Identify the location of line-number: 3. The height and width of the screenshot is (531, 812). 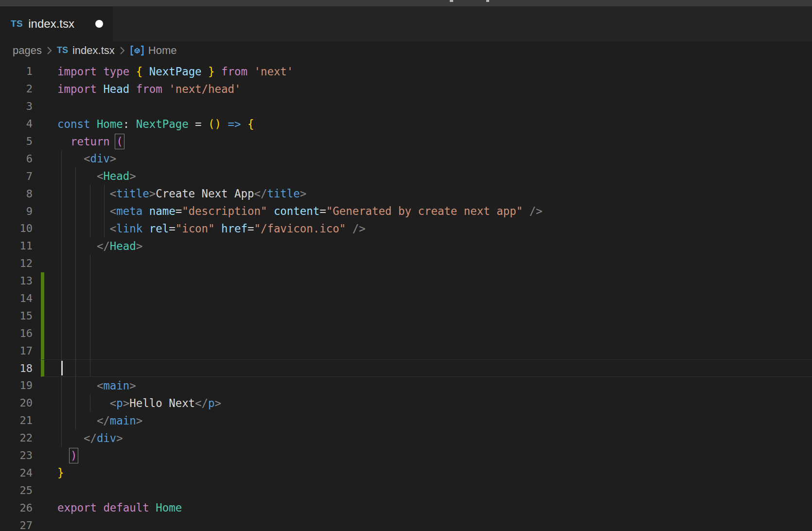
(17, 106).